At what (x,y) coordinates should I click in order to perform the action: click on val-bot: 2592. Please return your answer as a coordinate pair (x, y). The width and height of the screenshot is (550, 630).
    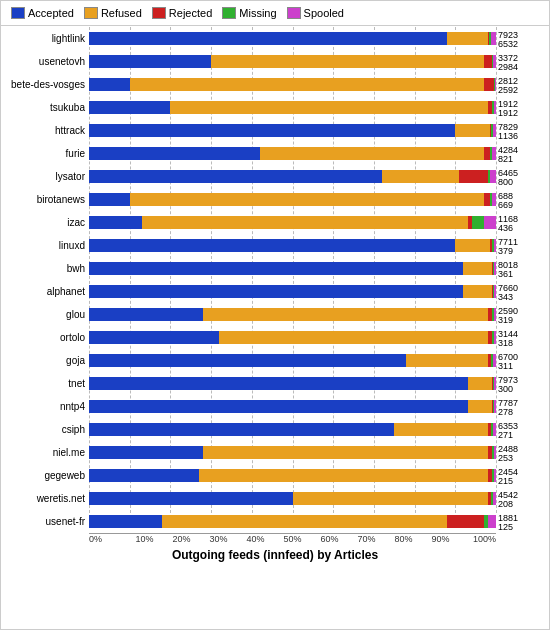
    Looking at the image, I should click on (508, 91).